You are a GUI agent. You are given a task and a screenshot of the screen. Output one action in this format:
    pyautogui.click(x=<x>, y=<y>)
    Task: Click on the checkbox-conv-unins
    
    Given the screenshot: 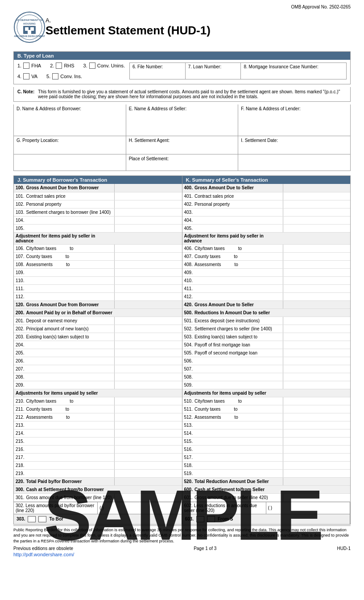 What is the action you would take?
    pyautogui.click(x=92, y=66)
    